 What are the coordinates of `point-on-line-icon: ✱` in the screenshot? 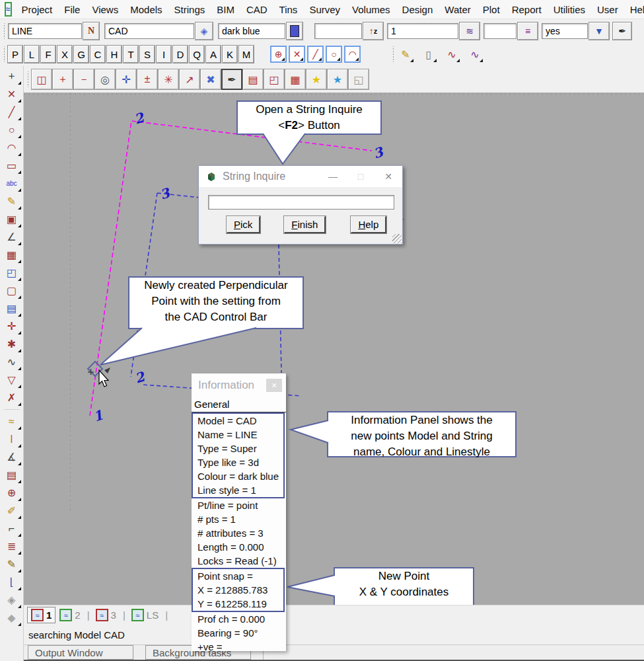 It's located at (12, 344).